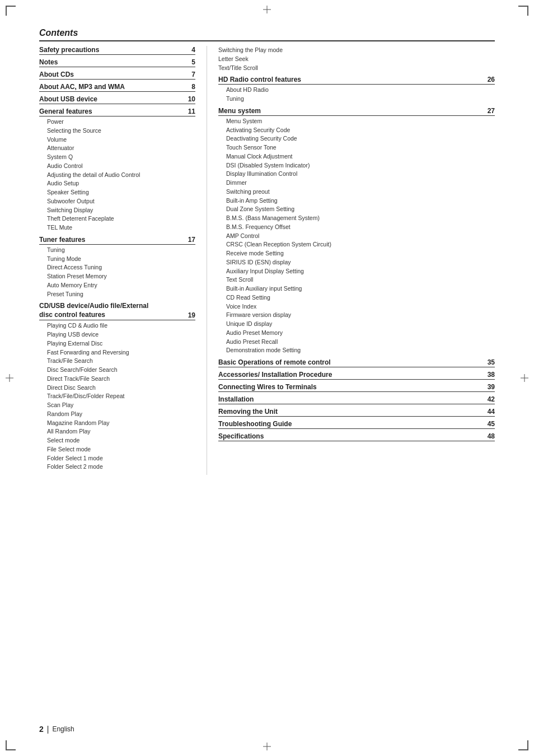  Describe the element at coordinates (121, 166) in the screenshot. I see `list-item: Audio Control` at that location.